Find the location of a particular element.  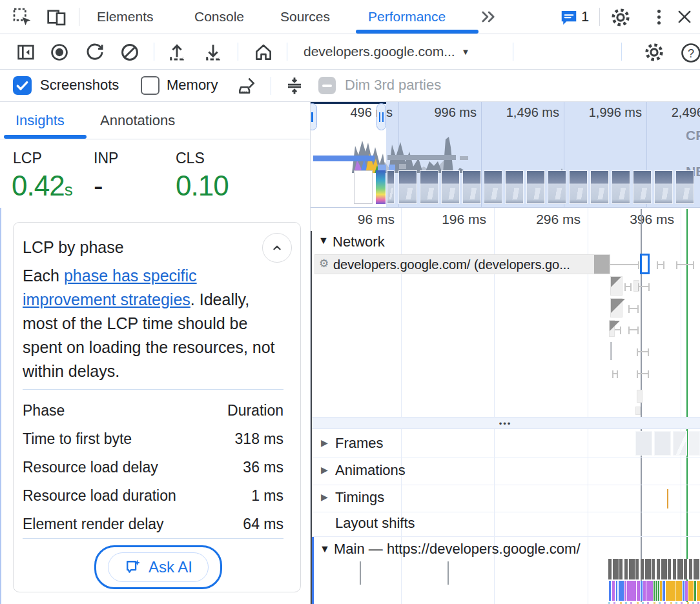

timings-expander-icon: ▶ is located at coordinates (324, 497).